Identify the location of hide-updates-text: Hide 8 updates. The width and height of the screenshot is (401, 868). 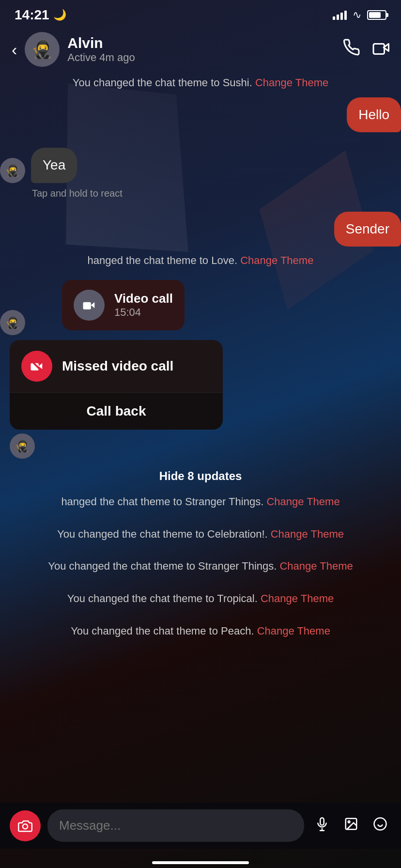
(200, 476).